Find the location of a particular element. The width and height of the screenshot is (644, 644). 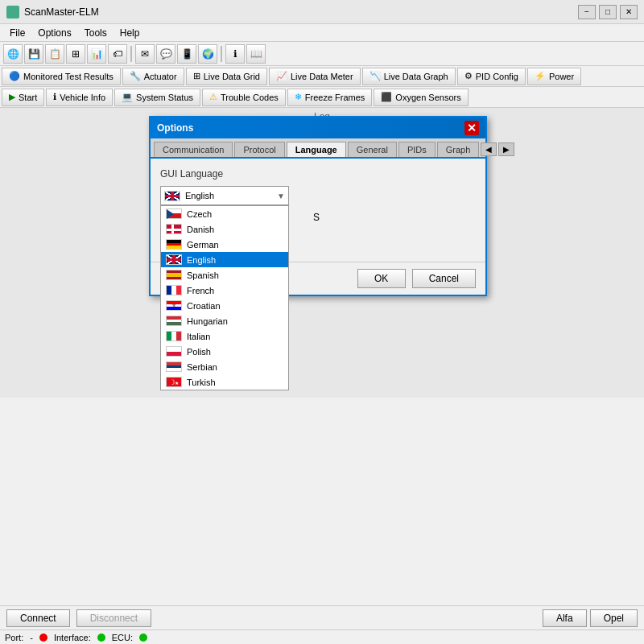

lang-label-turkish: Turkish is located at coordinates (201, 382).